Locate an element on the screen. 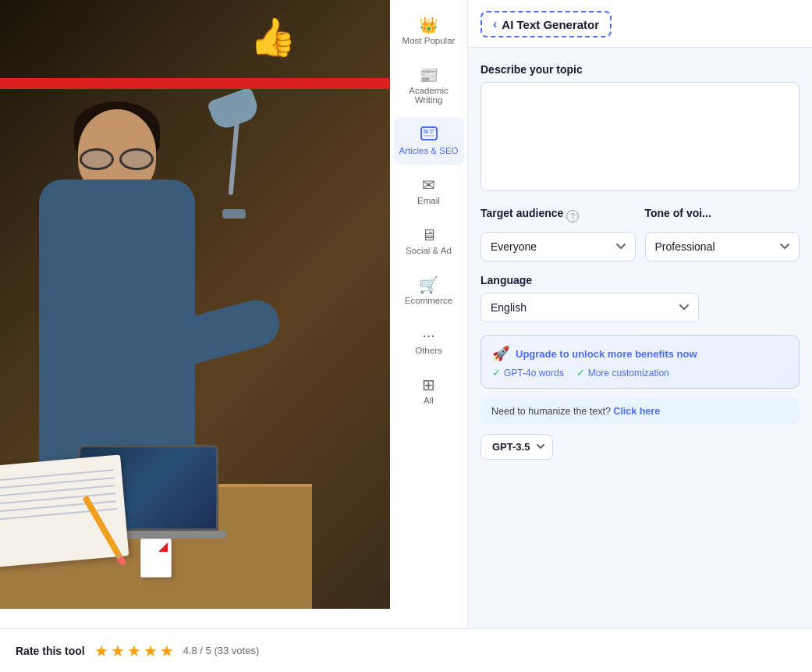 The height and width of the screenshot is (672, 812). humanize-link: Click here is located at coordinates (636, 411).